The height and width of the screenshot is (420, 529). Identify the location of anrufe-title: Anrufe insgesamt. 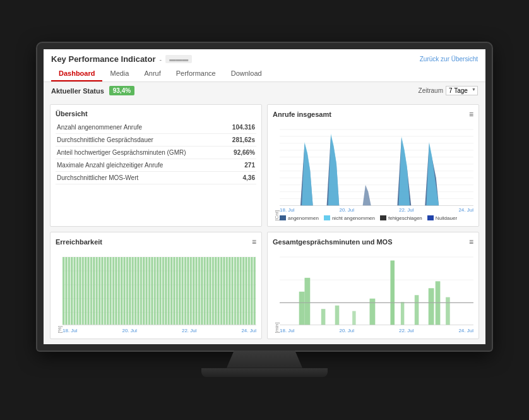
(302, 114).